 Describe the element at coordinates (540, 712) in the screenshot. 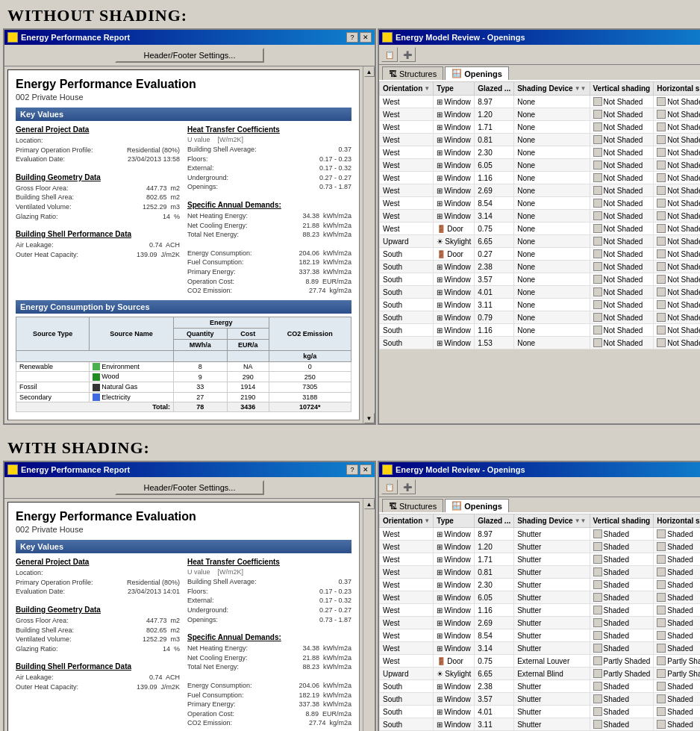

I see `table-row: South ⊞Window 4.01 Shutter Shaded Shaded` at that location.